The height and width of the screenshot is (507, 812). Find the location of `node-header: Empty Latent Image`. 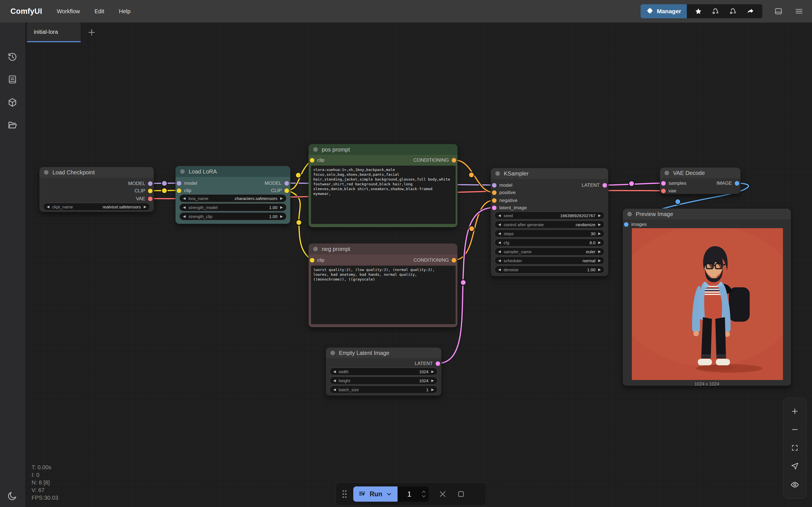

node-header: Empty Latent Image is located at coordinates (384, 353).